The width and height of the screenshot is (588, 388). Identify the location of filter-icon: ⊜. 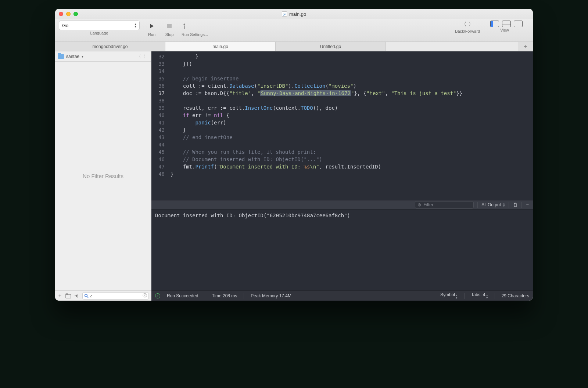
(419, 205).